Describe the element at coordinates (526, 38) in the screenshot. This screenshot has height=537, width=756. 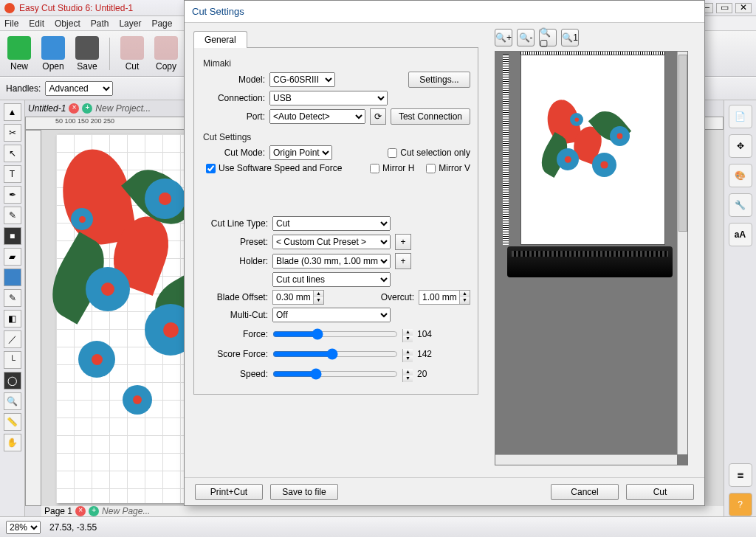
I see `zoom-out-icon: 🔍-` at that location.